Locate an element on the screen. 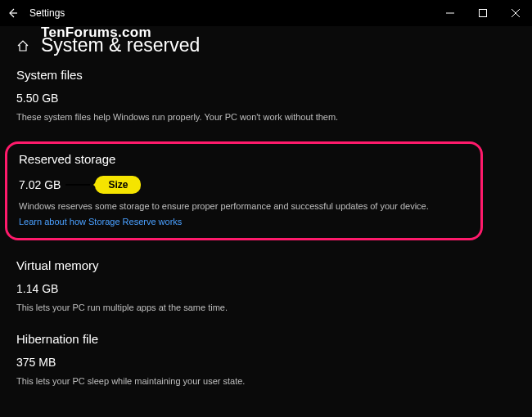  home-icon is located at coordinates (23, 46).